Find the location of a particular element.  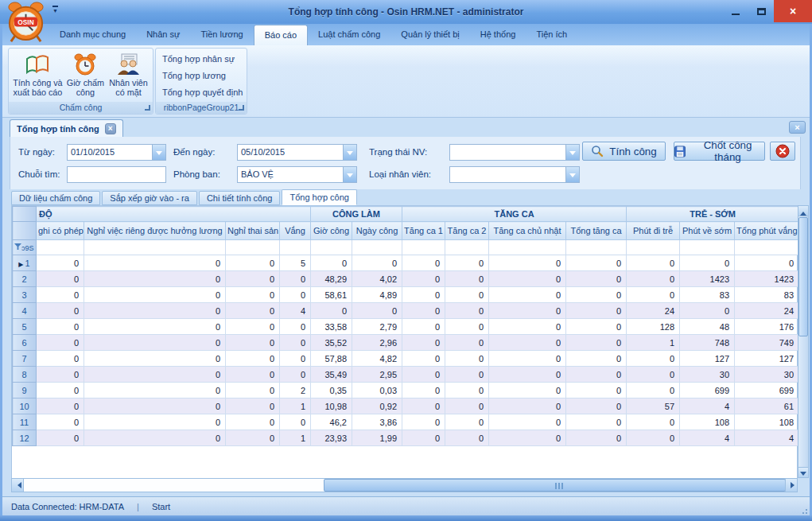

app-logo-icon: OSIN is located at coordinates (25, 22).